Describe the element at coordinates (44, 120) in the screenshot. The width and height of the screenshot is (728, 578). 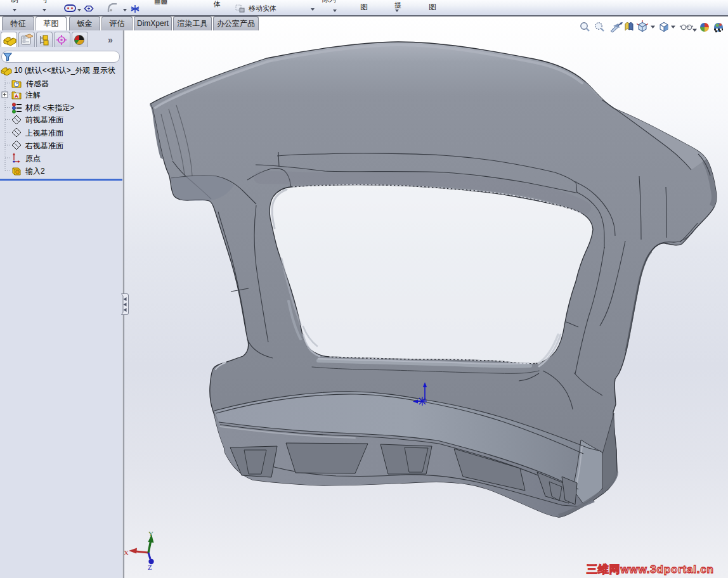
I see `svg-text: 前视基准面` at that location.